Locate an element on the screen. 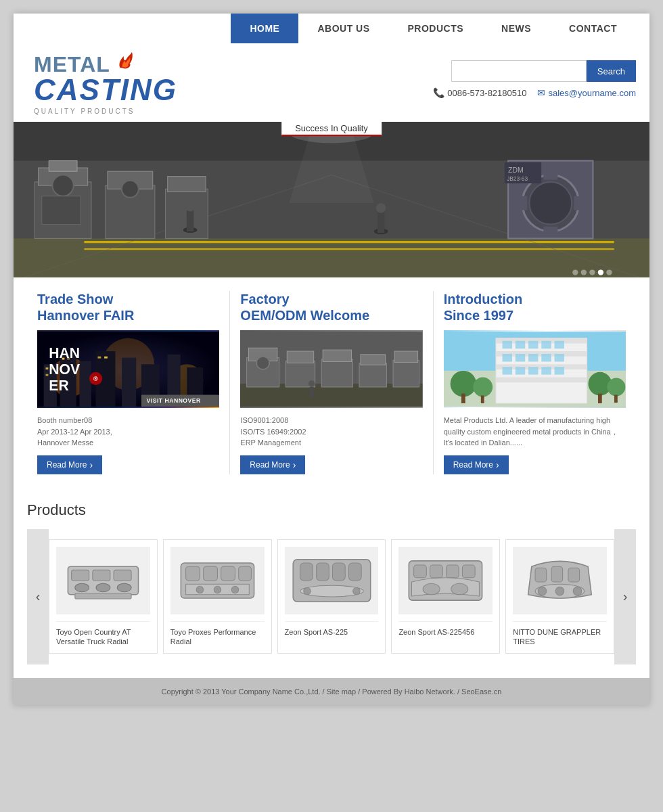  read-more-btn-2: Read More is located at coordinates (273, 465).